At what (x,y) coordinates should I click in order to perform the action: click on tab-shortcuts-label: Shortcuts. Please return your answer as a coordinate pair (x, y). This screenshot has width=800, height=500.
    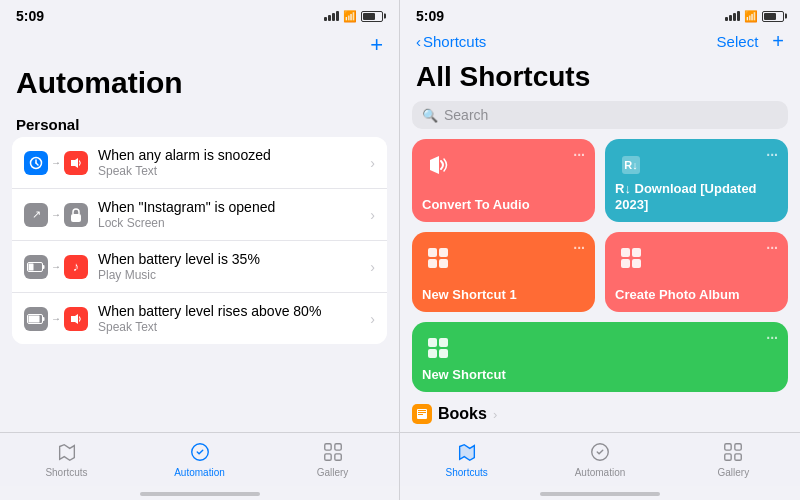
    Looking at the image, I should click on (66, 472).